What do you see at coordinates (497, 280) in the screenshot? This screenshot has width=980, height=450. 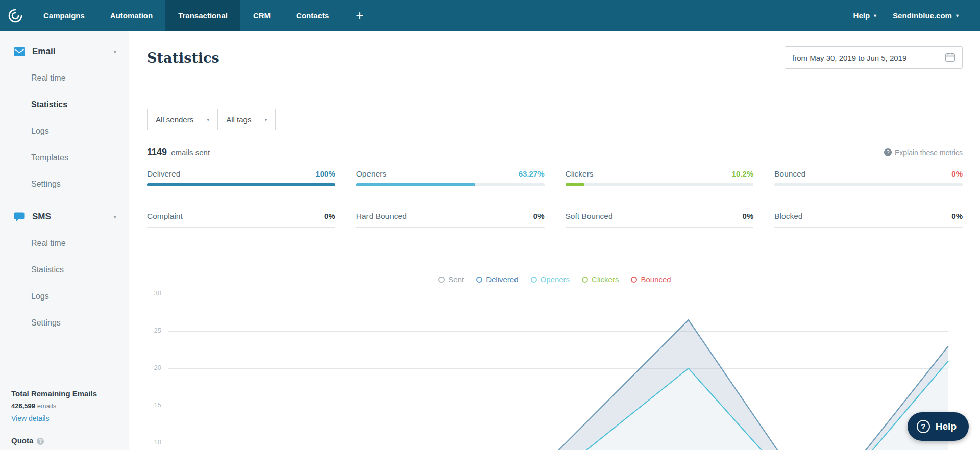 I see `legend-item-delivered: Delivered` at bounding box center [497, 280].